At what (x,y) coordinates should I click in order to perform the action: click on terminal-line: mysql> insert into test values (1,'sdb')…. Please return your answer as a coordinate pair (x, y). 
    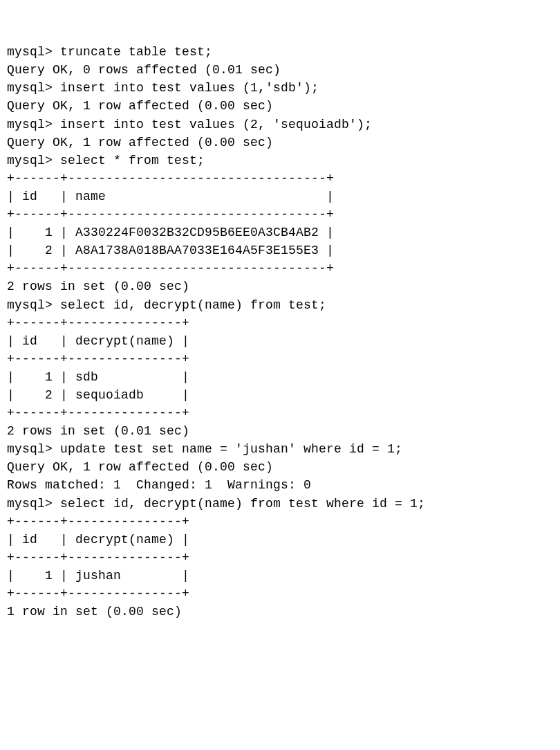
    Looking at the image, I should click on (280, 88).